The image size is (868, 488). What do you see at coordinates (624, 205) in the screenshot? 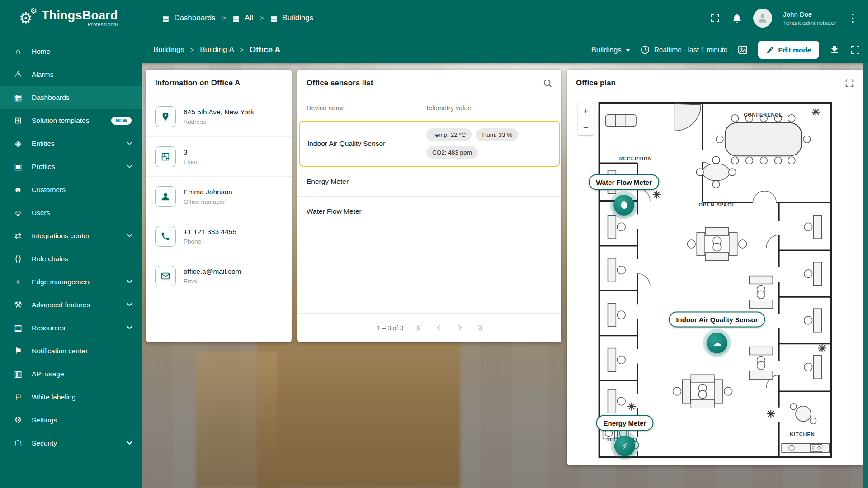
I see `marker-water-flow-meter` at bounding box center [624, 205].